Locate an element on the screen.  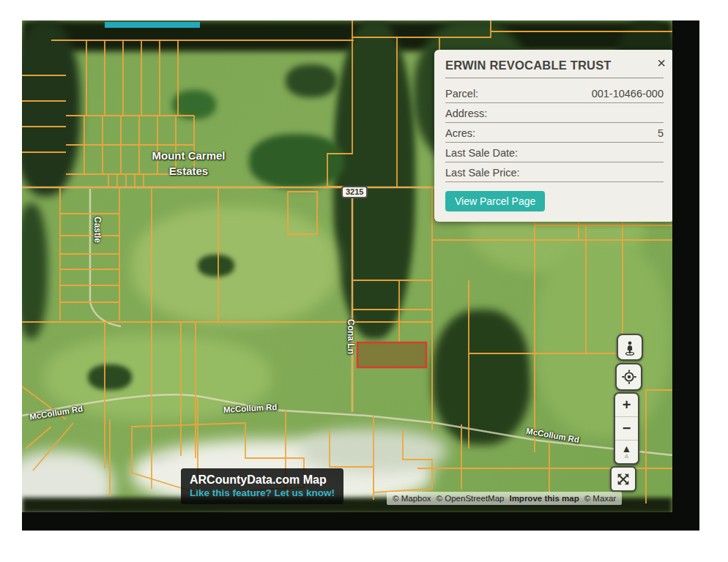
pitch-toggle-button: ▲ ▲ is located at coordinates (627, 452).